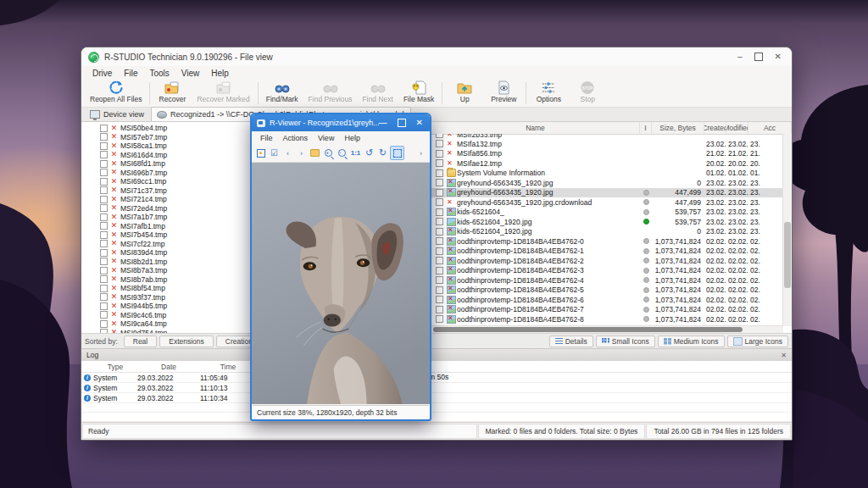 The width and height of the screenshot is (868, 488). What do you see at coordinates (465, 93) in the screenshot?
I see `up-button: Up` at bounding box center [465, 93].